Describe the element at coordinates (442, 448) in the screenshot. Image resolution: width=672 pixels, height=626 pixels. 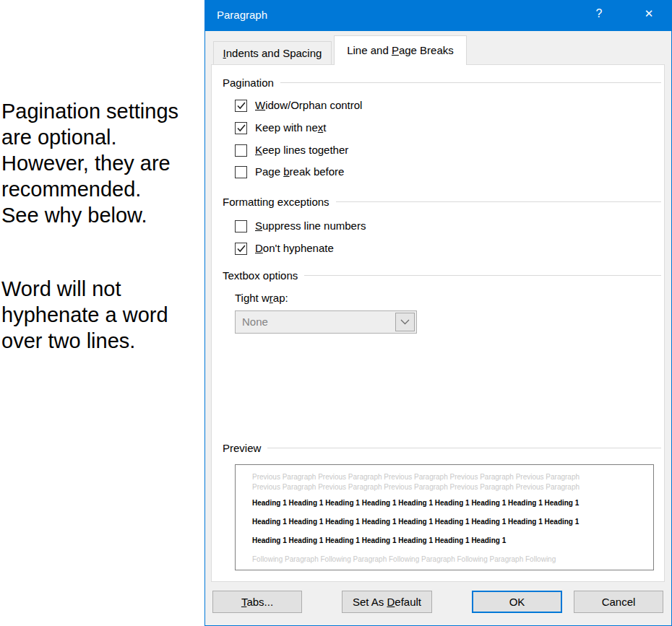
I see `group-header-preview: Preview` at that location.